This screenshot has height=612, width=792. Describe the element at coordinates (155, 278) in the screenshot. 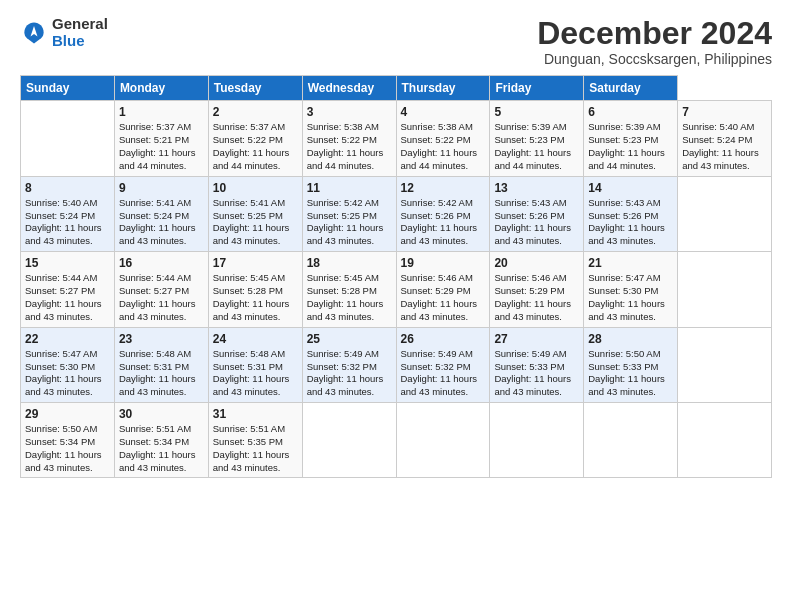

I see `sunrise-text: Sunrise: 5:44 AM` at that location.